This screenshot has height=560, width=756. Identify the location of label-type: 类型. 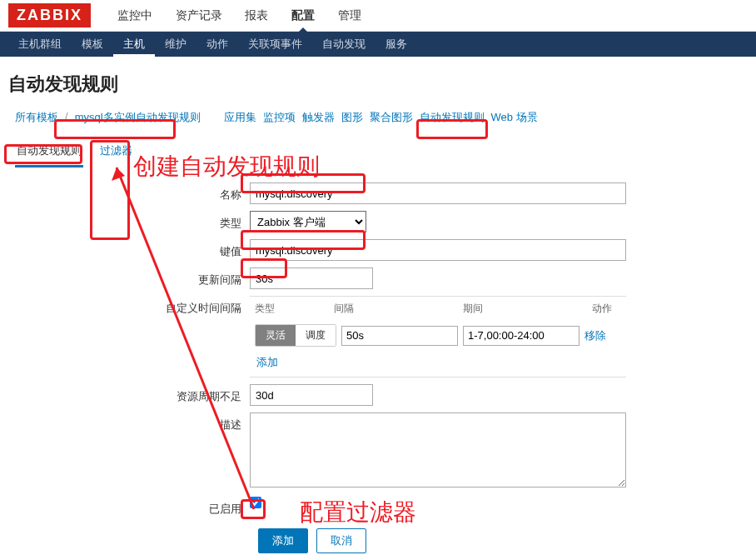
(129, 221).